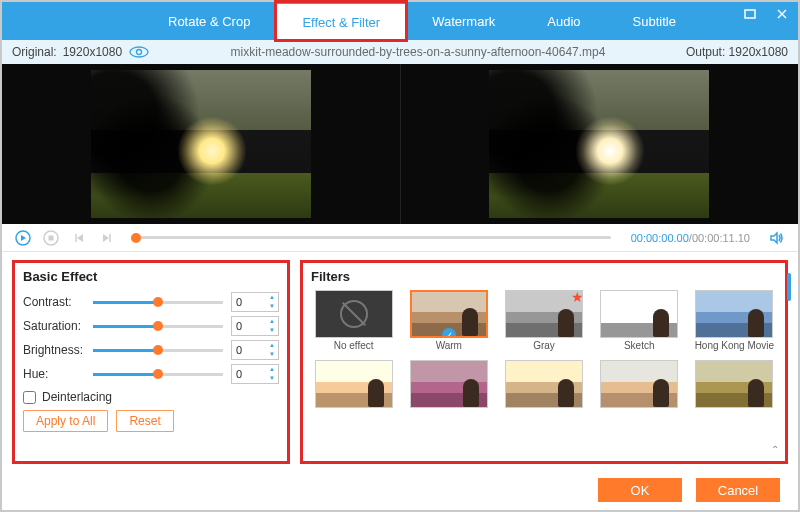  What do you see at coordinates (58, 326) in the screenshot?
I see `saturation-label: Saturation:` at bounding box center [58, 326].